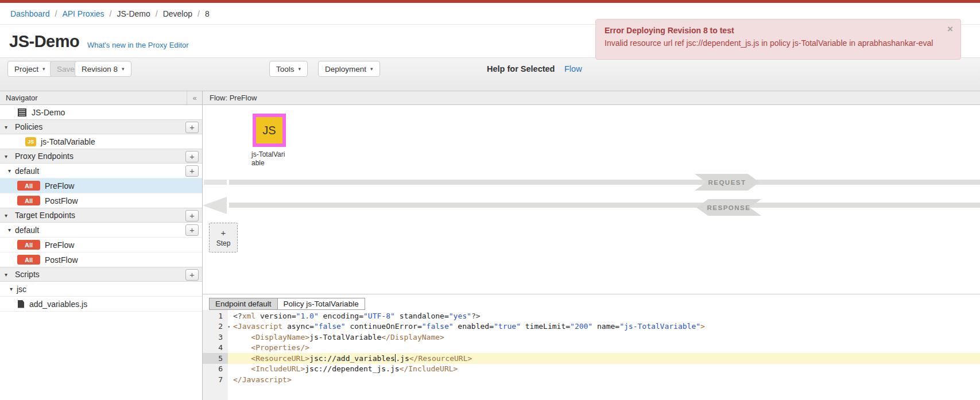 The width and height of the screenshot is (980, 400). I want to click on code-line: 7 </Javascript>, so click(591, 380).